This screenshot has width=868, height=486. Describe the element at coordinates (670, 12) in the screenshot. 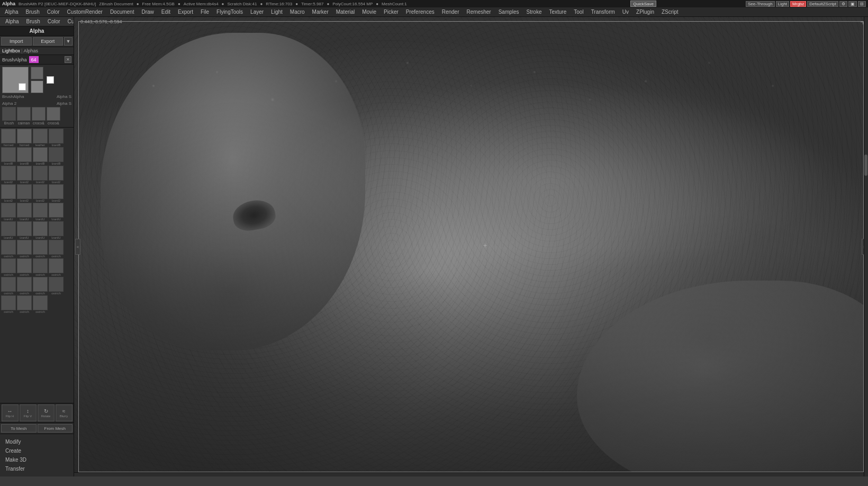

I see `menu-zscript: ZScript` at that location.